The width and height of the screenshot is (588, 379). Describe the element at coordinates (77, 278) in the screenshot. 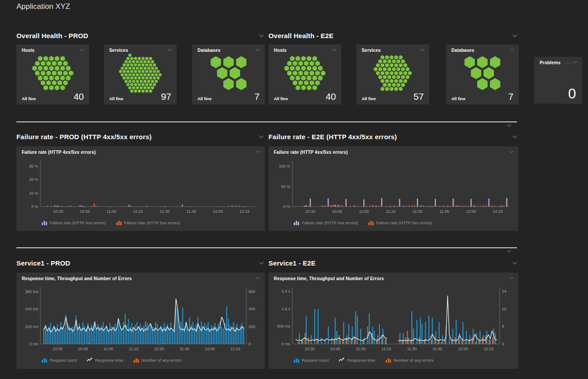

I see `chart-title: Response time, Throughput and Number of …` at that location.